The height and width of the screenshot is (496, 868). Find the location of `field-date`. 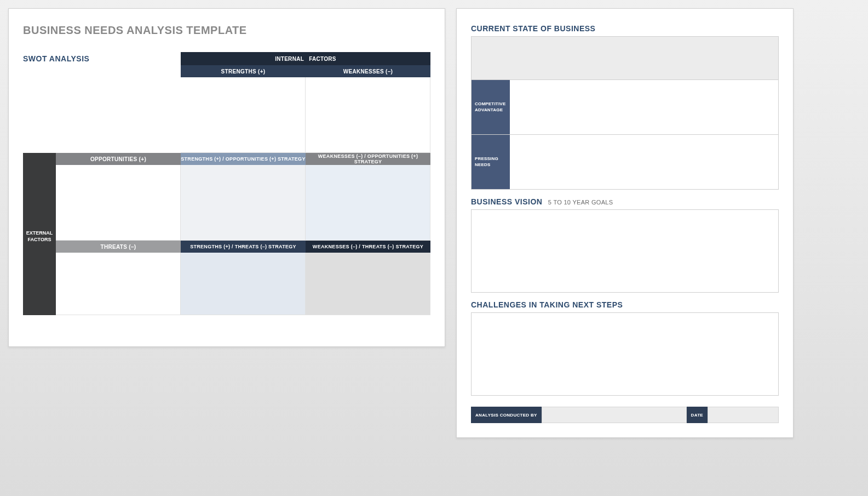

field-date is located at coordinates (743, 415).